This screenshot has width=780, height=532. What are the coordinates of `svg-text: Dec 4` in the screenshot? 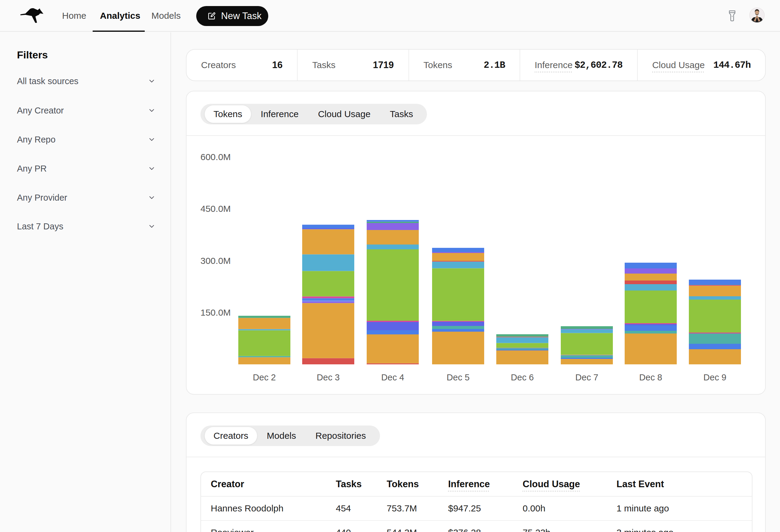 It's located at (393, 377).